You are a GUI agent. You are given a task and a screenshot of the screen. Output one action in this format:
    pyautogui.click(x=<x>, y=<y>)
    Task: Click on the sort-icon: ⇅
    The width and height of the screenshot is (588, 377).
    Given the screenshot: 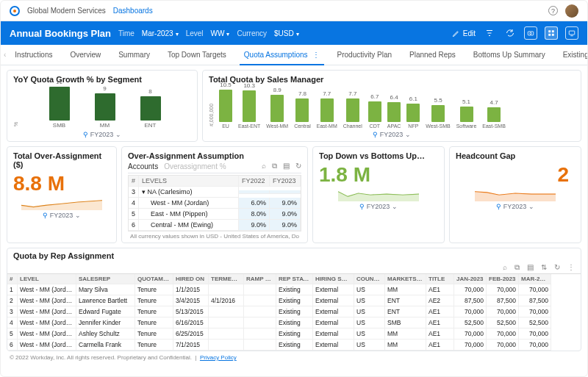 What is the action you would take?
    pyautogui.click(x=544, y=268)
    